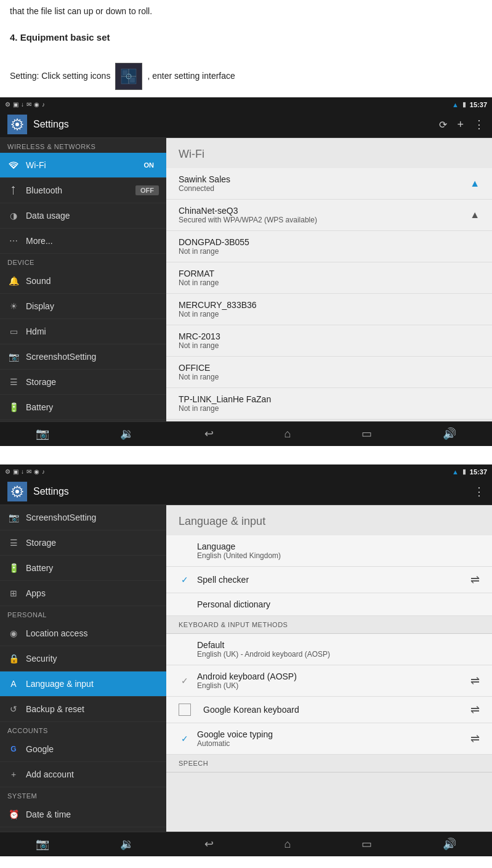 Image resolution: width=492 pixels, height=868 pixels. I want to click on korean-kb-settings-icon: ⇌, so click(475, 710).